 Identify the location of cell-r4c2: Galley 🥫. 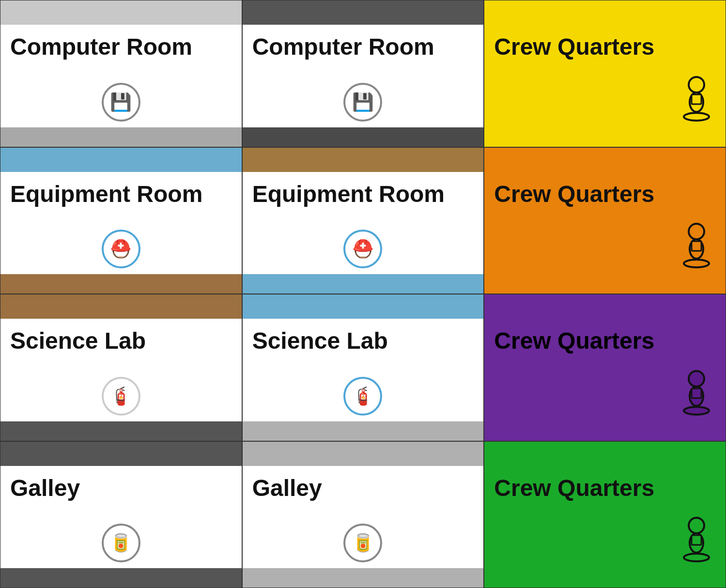
(363, 515).